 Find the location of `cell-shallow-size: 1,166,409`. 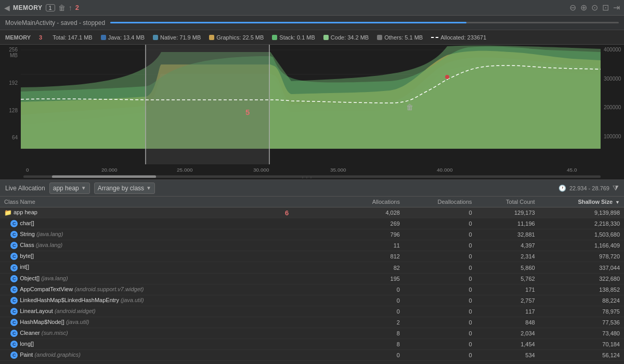

cell-shallow-size: 1,166,409 is located at coordinates (581, 245).